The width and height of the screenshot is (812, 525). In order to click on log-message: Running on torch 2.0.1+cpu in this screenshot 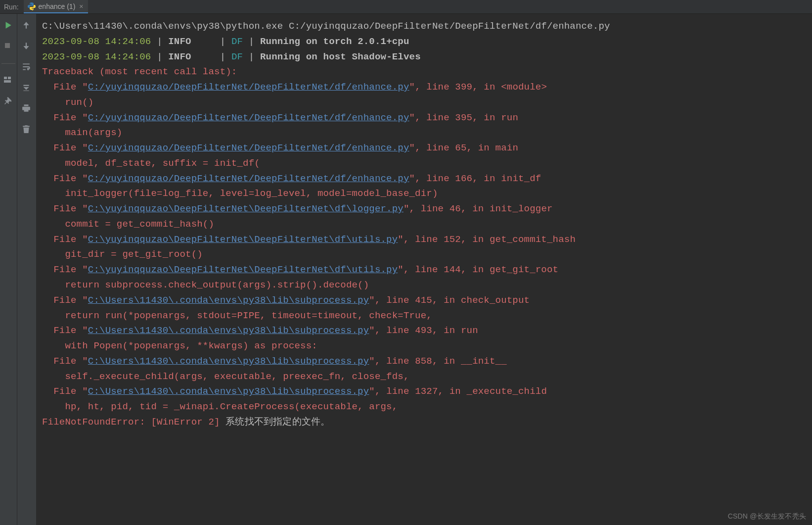, I will do `click(335, 42)`.